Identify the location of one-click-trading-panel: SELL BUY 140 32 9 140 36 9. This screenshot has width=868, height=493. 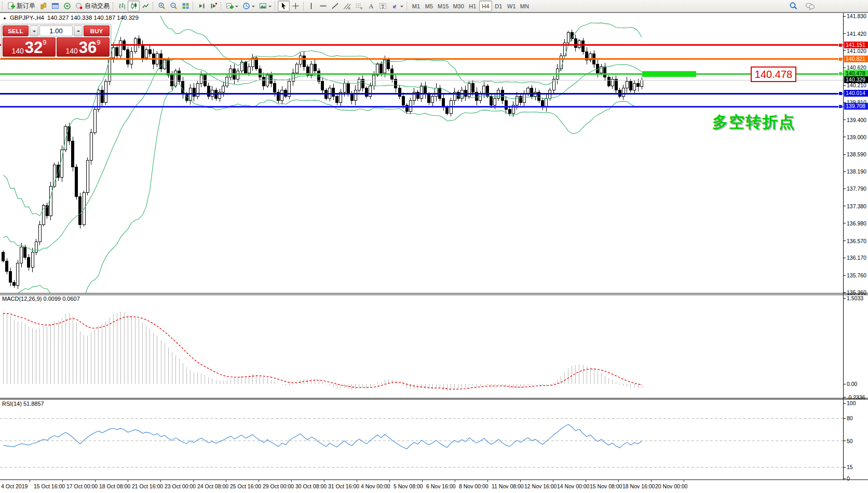
(56, 41).